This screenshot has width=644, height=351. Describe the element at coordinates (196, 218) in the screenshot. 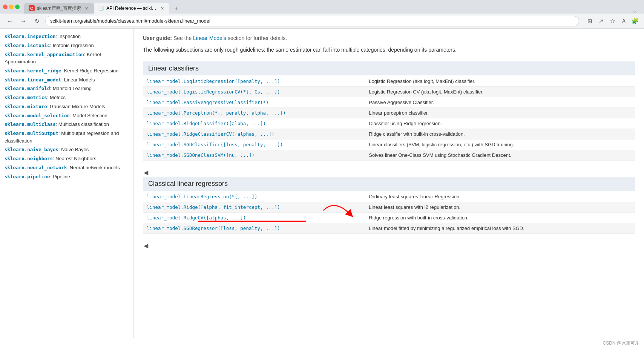

I see `api-link: linear_model.RidgeCV([alphas, ...])` at that location.